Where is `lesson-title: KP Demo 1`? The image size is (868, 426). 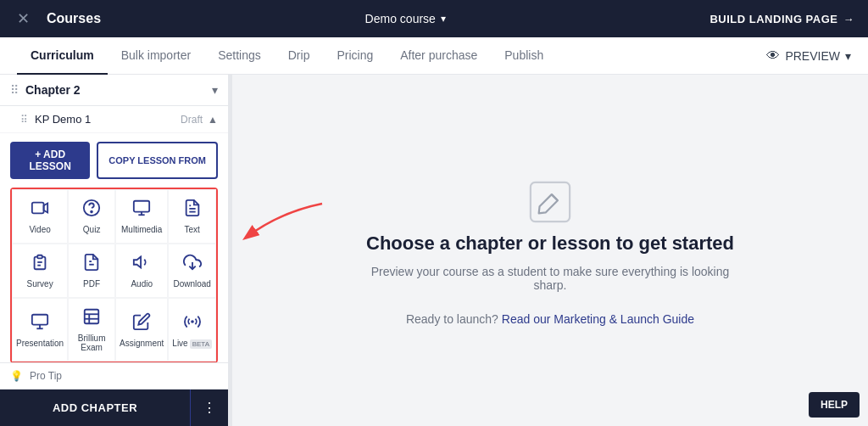
lesson-title: KP Demo 1 is located at coordinates (108, 119).